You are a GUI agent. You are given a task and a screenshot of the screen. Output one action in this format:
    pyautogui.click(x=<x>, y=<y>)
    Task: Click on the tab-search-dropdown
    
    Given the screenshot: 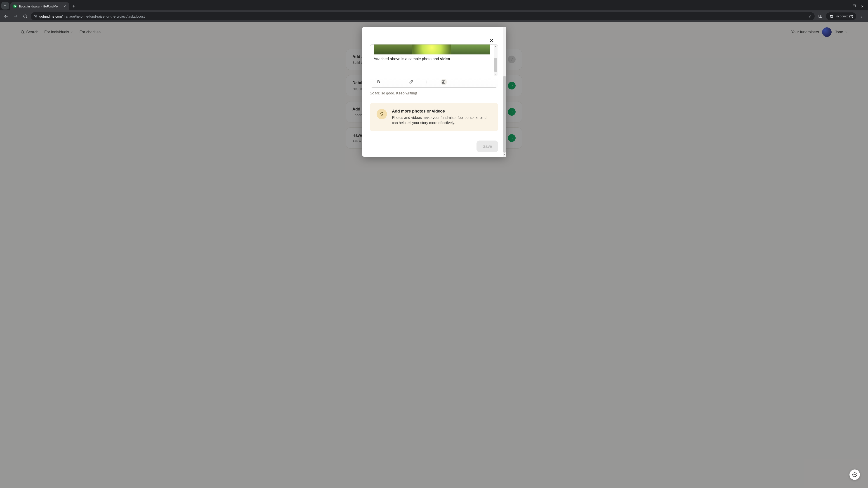 What is the action you would take?
    pyautogui.click(x=5, y=5)
    